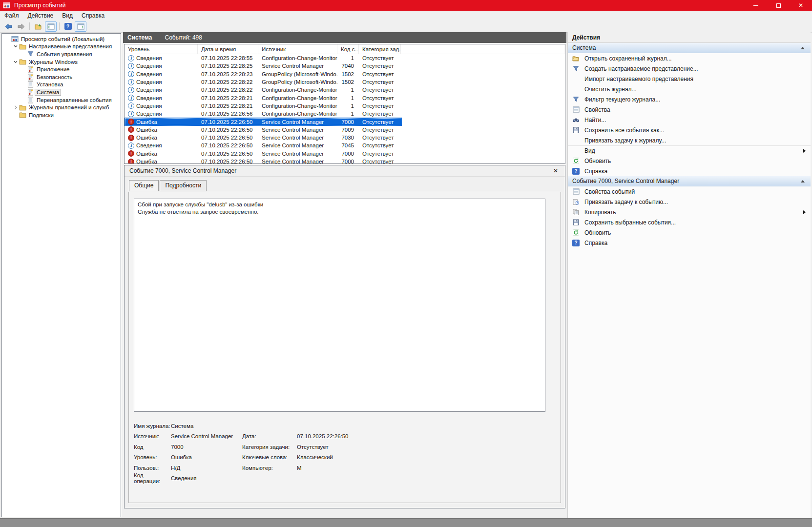  I want to click on tree-item: Журналы приложений и служб, so click(62, 107).